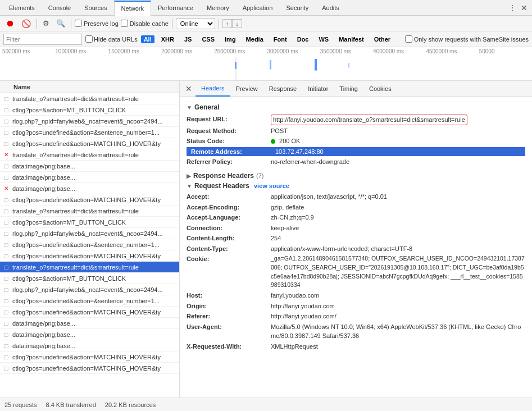  What do you see at coordinates (89, 39) in the screenshot?
I see `hide-data-urls-input` at bounding box center [89, 39].